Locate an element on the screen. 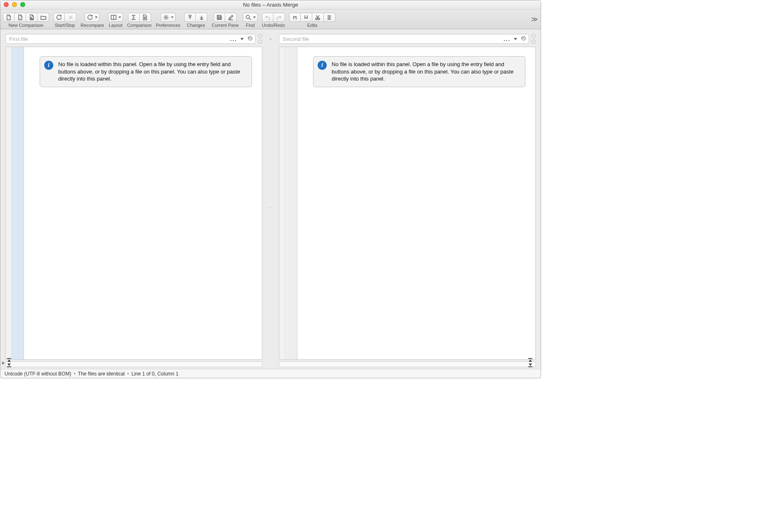 Image resolution: width=760 pixels, height=532 pixels. left-horizontal-scrollbar is located at coordinates (134, 364).